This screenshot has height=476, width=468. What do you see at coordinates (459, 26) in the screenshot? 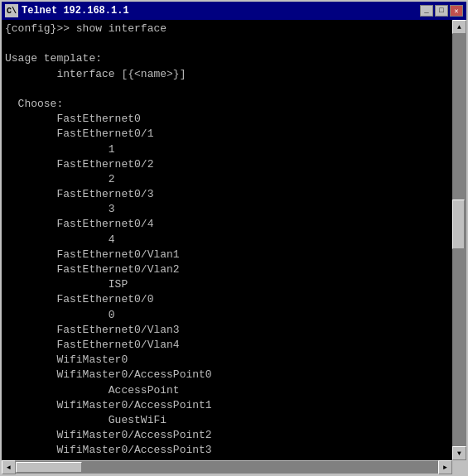
I see `scroll-up-button: ▲` at bounding box center [459, 26].